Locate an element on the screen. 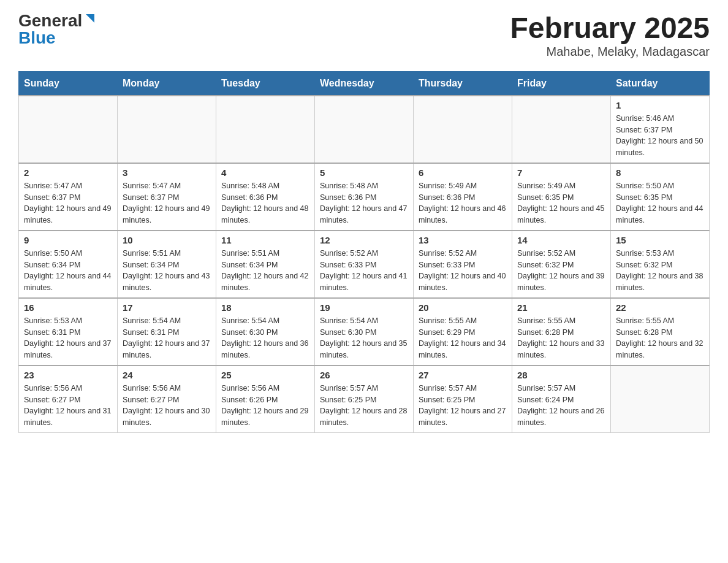 The width and height of the screenshot is (728, 563). calendar-cell: 3Sunrise: 5:47 AM Sunset: 6:37 PM Daylig… is located at coordinates (167, 197).